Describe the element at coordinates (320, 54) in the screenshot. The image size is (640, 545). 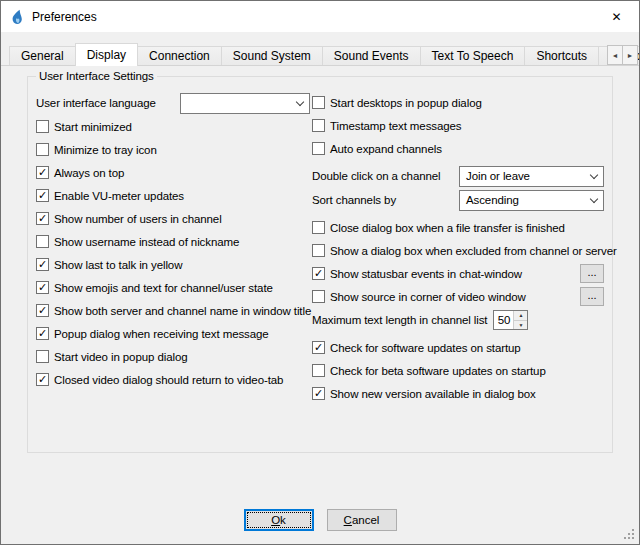
I see `tab-bar: General Display Connection Sound System …` at that location.